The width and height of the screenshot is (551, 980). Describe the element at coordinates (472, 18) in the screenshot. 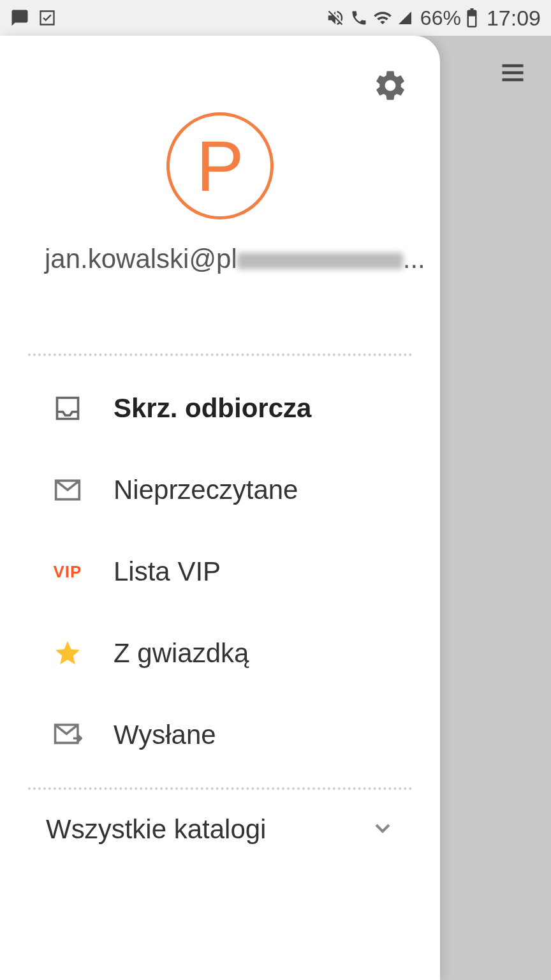

I see `battery-icon` at that location.